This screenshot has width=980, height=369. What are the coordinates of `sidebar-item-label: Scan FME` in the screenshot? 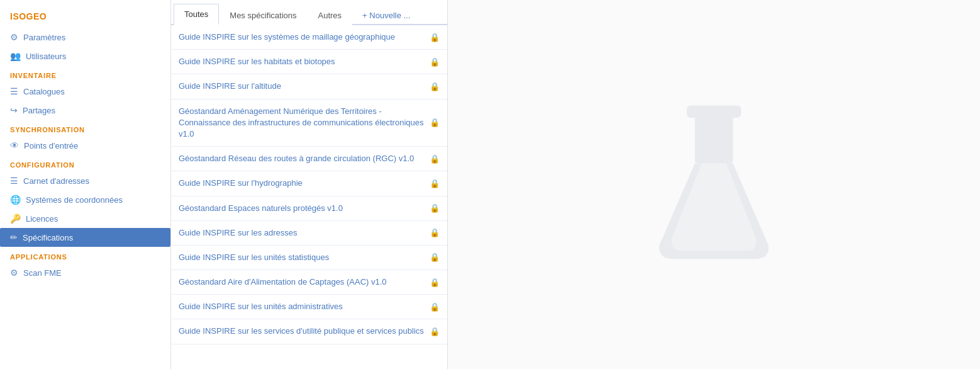 It's located at (43, 273).